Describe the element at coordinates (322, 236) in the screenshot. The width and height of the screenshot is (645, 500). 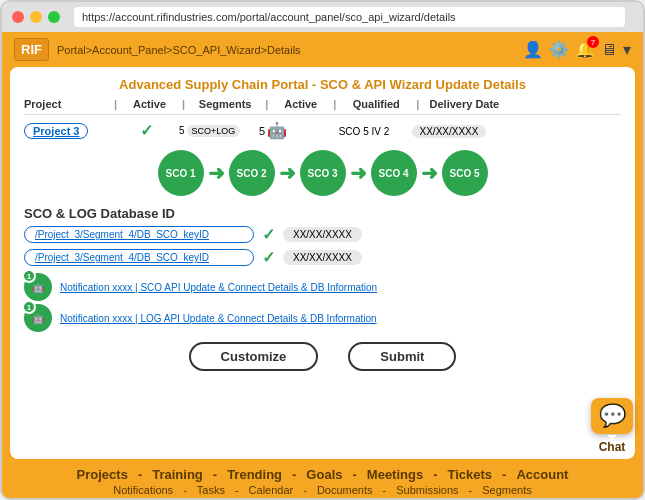
I see `db-section: SCO & LOG Database ID /Project_3/Segment…` at that location.